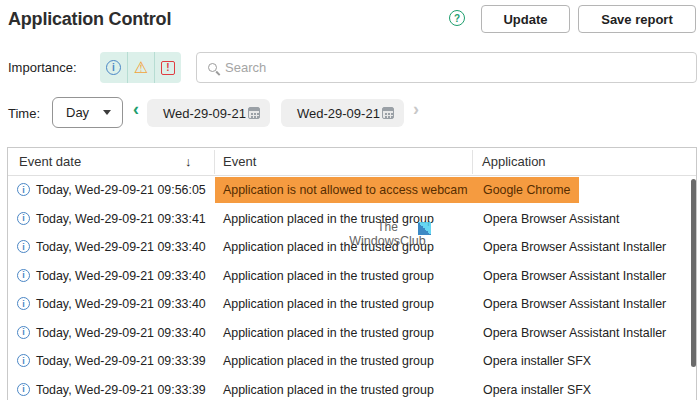  I want to click on table-row: i Today, Wed-29-09-21 09:33:41 Applicati…, so click(352, 220).